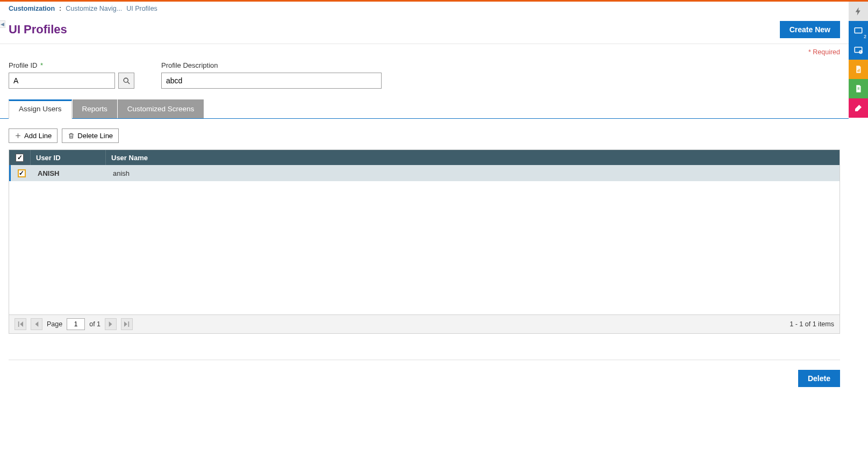 The height and width of the screenshot is (458, 868). What do you see at coordinates (20, 324) in the screenshot?
I see `pager-first-button` at bounding box center [20, 324].